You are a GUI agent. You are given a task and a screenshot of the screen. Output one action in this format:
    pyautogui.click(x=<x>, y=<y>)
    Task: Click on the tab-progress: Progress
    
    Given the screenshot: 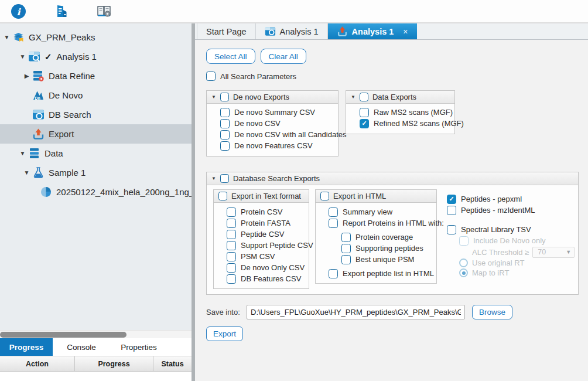 What is the action you would take?
    pyautogui.click(x=26, y=347)
    